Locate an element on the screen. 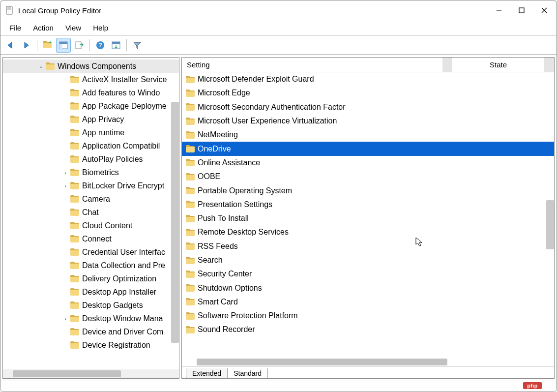  list-row: Software Protection Platform is located at coordinates (368, 316).